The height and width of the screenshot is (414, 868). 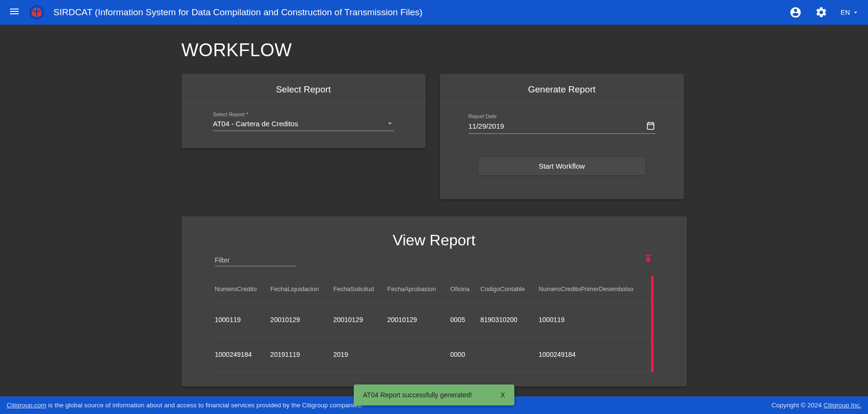 What do you see at coordinates (465, 354) in the screenshot?
I see `table-cell: 0000` at bounding box center [465, 354].